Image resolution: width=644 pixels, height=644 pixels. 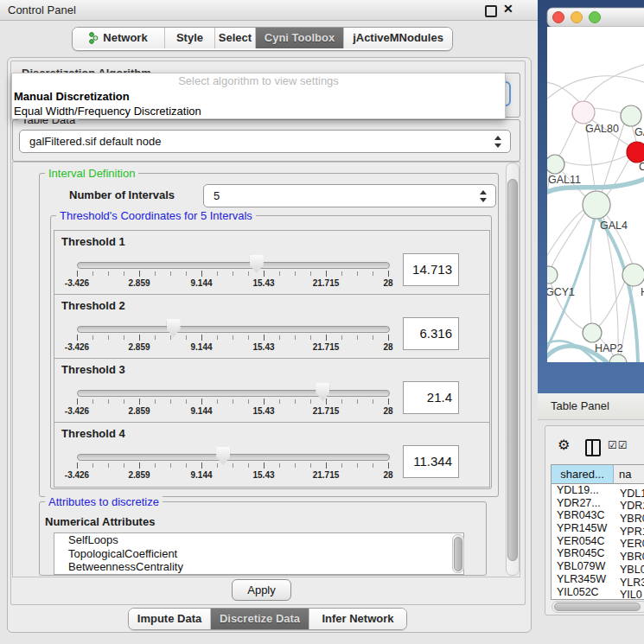 What do you see at coordinates (259, 554) in the screenshot?
I see `list-item: TopologicalCoefficient` at bounding box center [259, 554].